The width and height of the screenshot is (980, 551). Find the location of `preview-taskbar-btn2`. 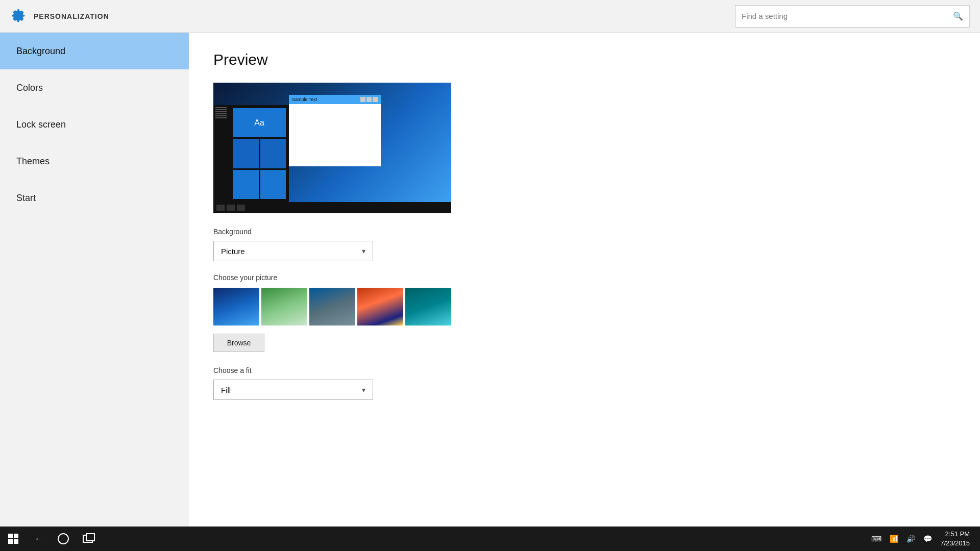

preview-taskbar-btn2 is located at coordinates (231, 208).